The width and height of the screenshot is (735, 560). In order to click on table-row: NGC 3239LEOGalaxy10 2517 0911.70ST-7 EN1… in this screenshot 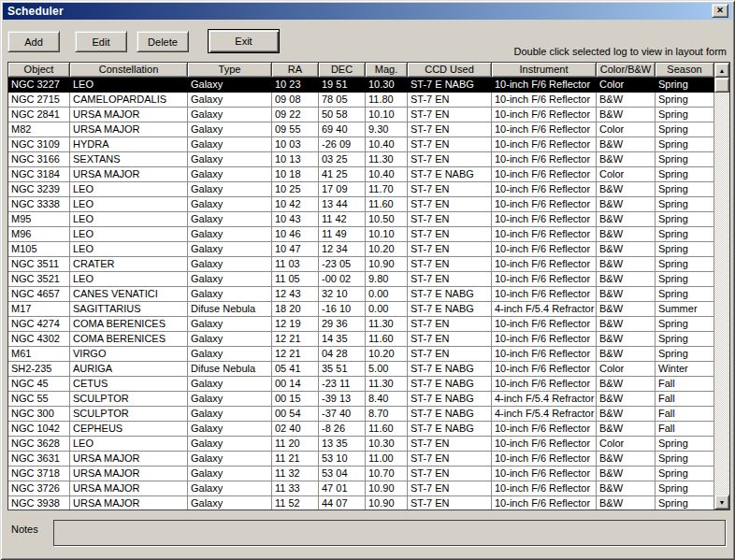, I will do `click(361, 190)`.